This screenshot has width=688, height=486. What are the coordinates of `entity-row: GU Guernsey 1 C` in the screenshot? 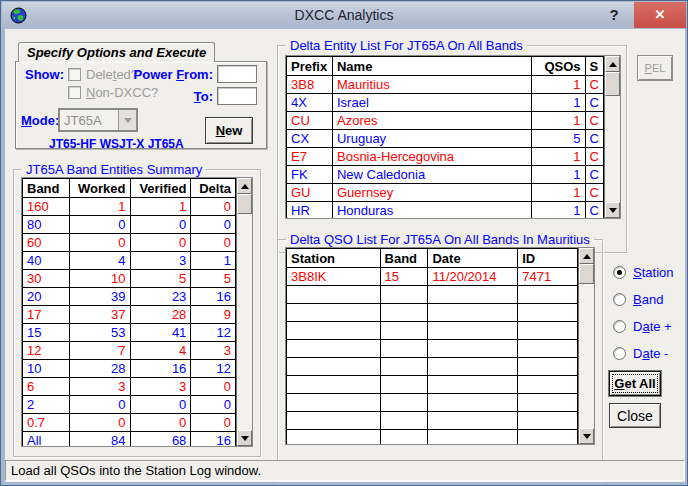 It's located at (446, 193).